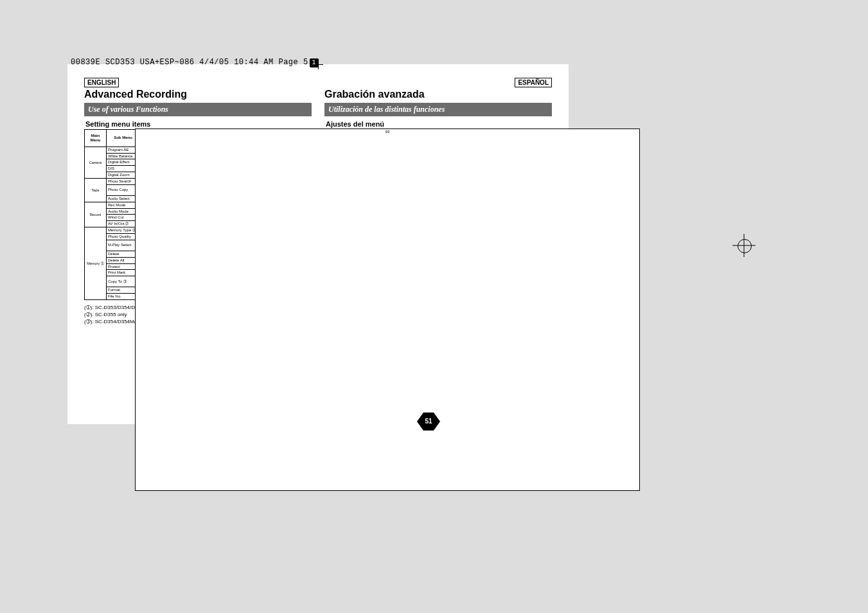  Describe the element at coordinates (438, 94) in the screenshot. I see `right-title: Grabación avanzada` at that location.